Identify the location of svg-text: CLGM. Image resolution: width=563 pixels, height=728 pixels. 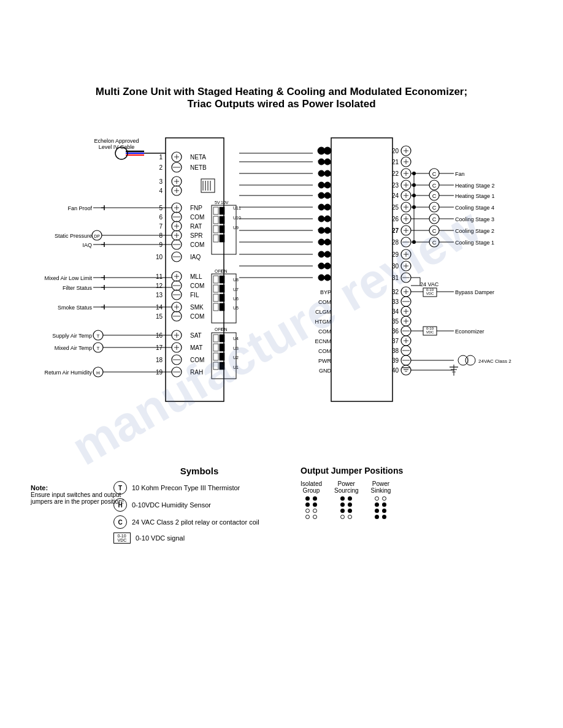
(323, 312).